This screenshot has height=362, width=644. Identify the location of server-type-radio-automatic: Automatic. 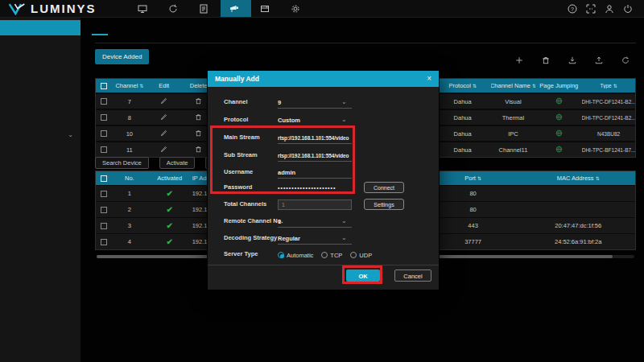
(295, 256).